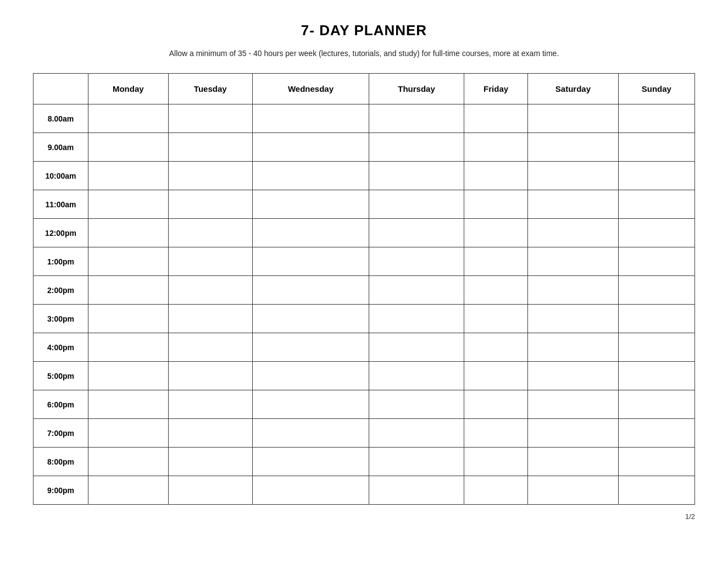 This screenshot has height=563, width=728. I want to click on time-cell: 9:00pm, so click(61, 490).